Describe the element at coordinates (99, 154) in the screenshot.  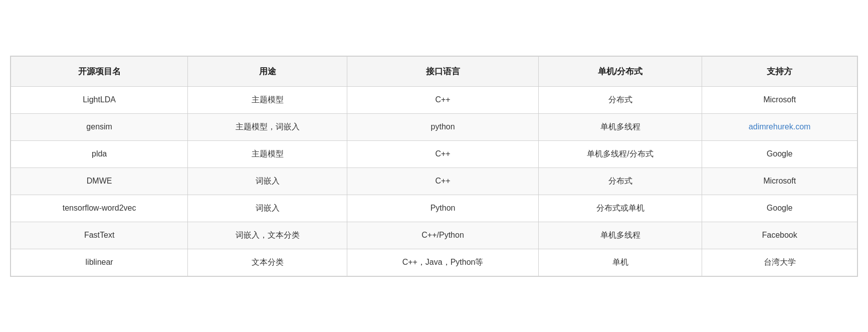
I see `cell-name: plda` at that location.